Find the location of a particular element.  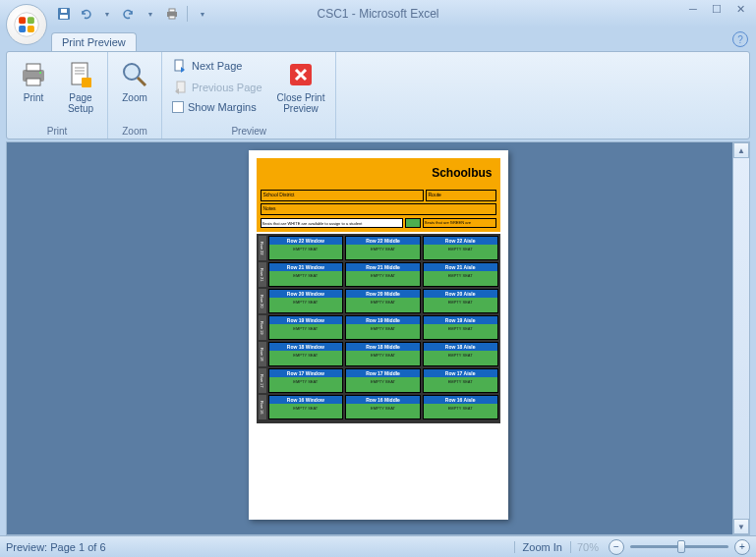

seat-grid: Row 22Row 22 WindowEMPTY SEATRow 22 Midd… is located at coordinates (378, 328).